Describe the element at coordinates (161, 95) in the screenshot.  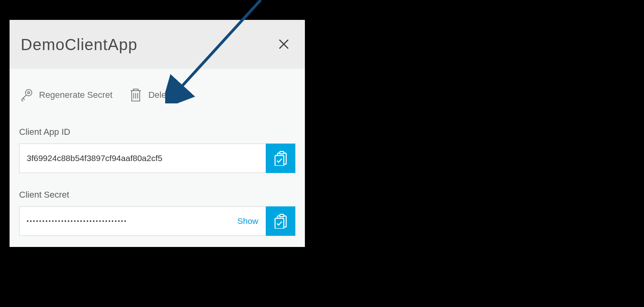
I see `delete-label: Delete` at that location.